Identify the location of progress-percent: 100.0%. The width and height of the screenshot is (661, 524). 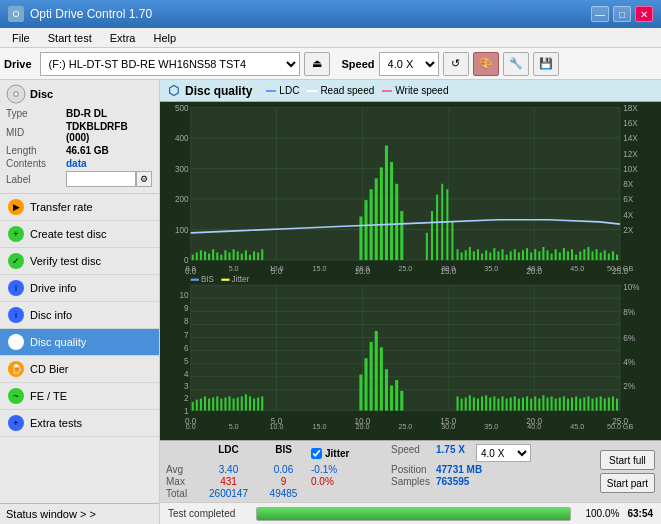
(599, 514).